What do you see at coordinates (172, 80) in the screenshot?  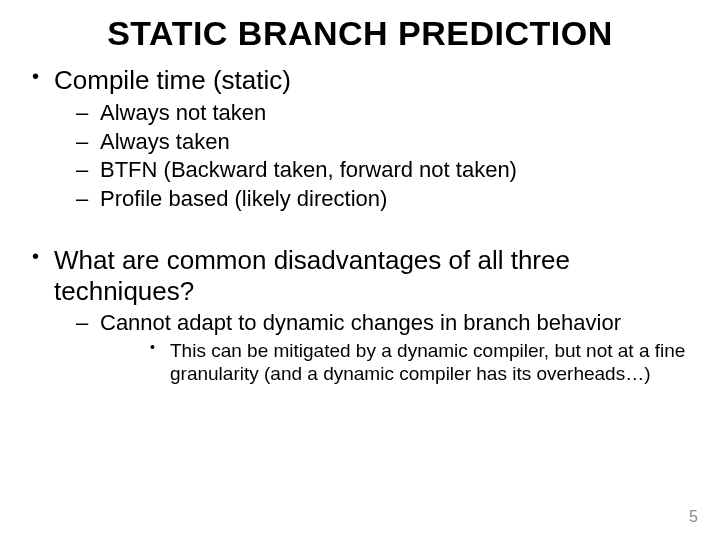 I see `bullet-text: Compile time (static)` at bounding box center [172, 80].